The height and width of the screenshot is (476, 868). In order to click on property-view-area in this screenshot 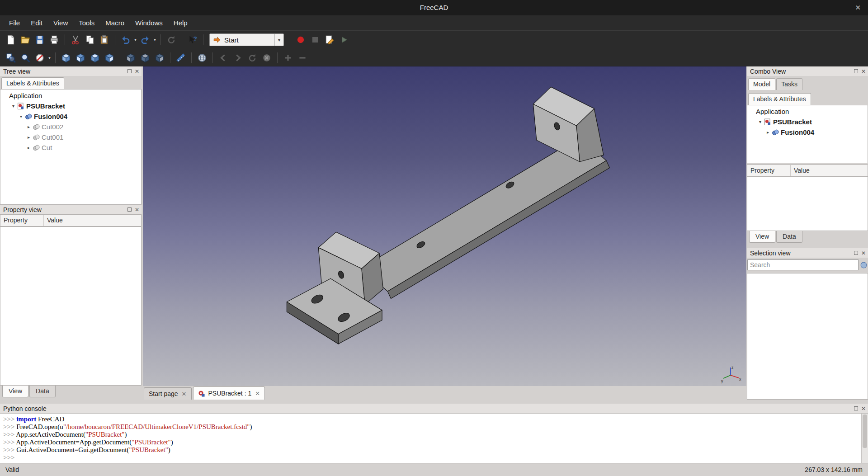, I will do `click(71, 306)`.